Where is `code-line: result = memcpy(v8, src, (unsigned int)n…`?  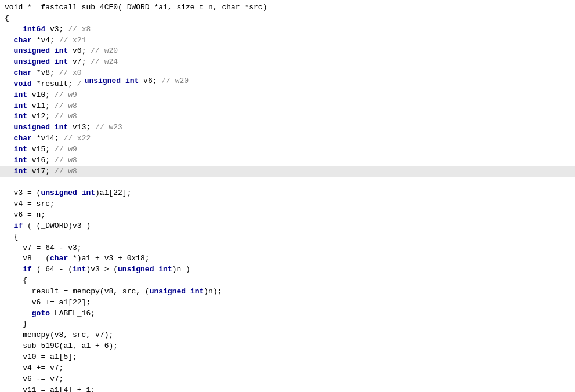
code-line: result = memcpy(v8, src, (unsigned int)n… is located at coordinates (288, 292).